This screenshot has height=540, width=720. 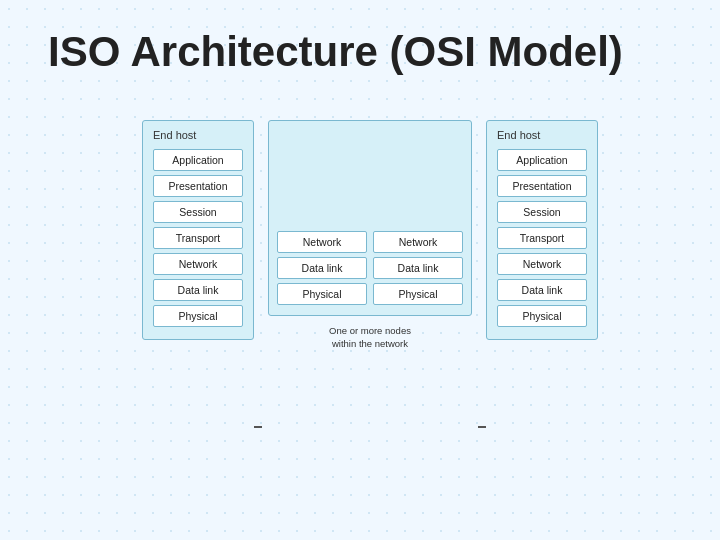 What do you see at coordinates (542, 238) in the screenshot?
I see `right-layer-transport: Transport` at bounding box center [542, 238].